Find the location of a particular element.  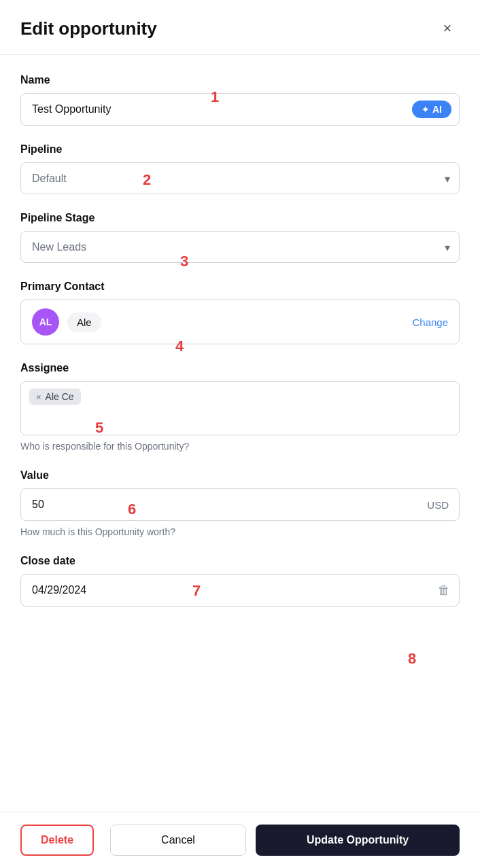

update-opportunity-button: Update Opportunity is located at coordinates (358, 840).